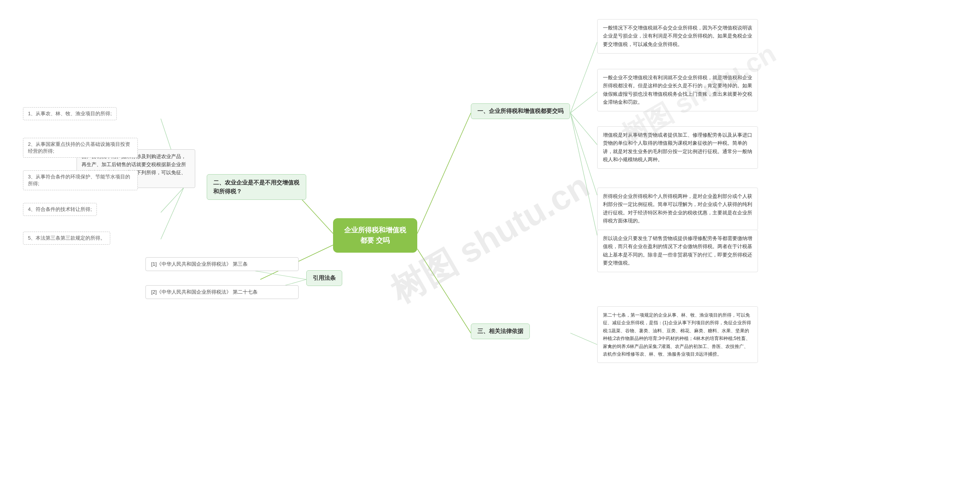  What do you see at coordinates (324, 278) in the screenshot?
I see `branch3-node: 引用法条` at bounding box center [324, 278].